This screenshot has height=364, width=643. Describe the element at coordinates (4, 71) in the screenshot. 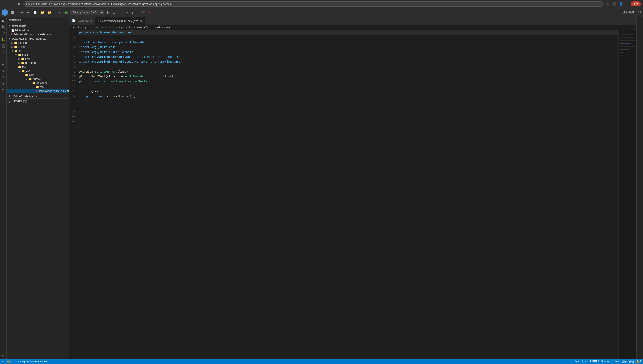

I see `activity-extra4: ⊕` at that location.